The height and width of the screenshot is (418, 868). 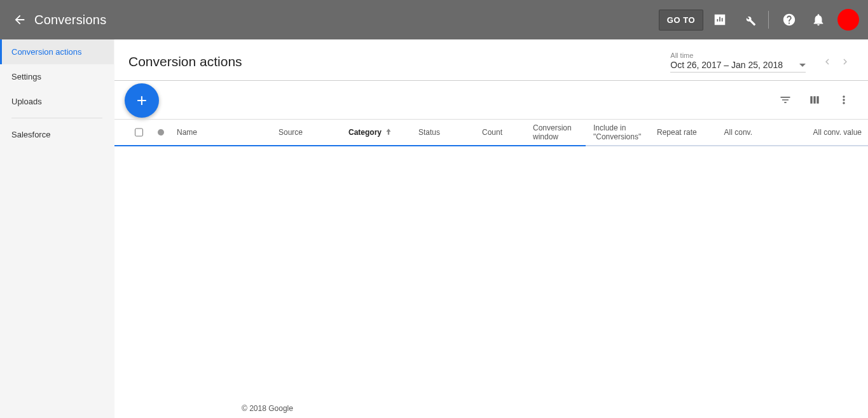 I want to click on column-include-in-conversions: Include in "Conversions", so click(x=619, y=132).